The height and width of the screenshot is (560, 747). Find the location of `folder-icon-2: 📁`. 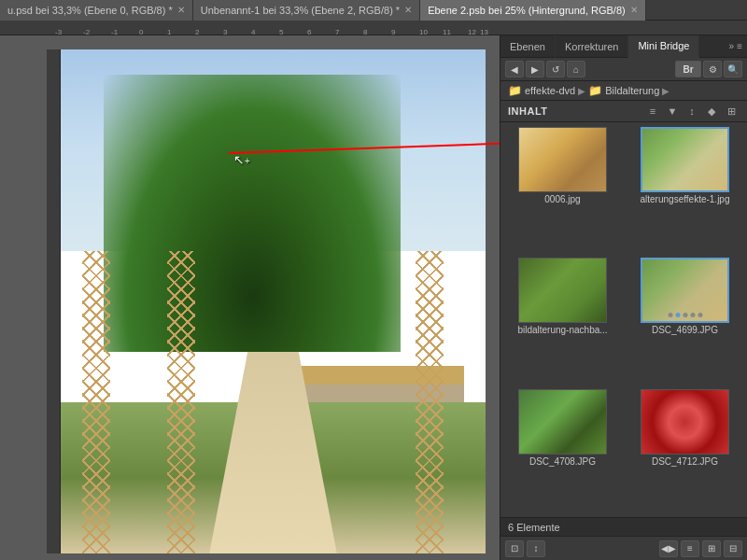

folder-icon-2: 📁 is located at coordinates (596, 91).